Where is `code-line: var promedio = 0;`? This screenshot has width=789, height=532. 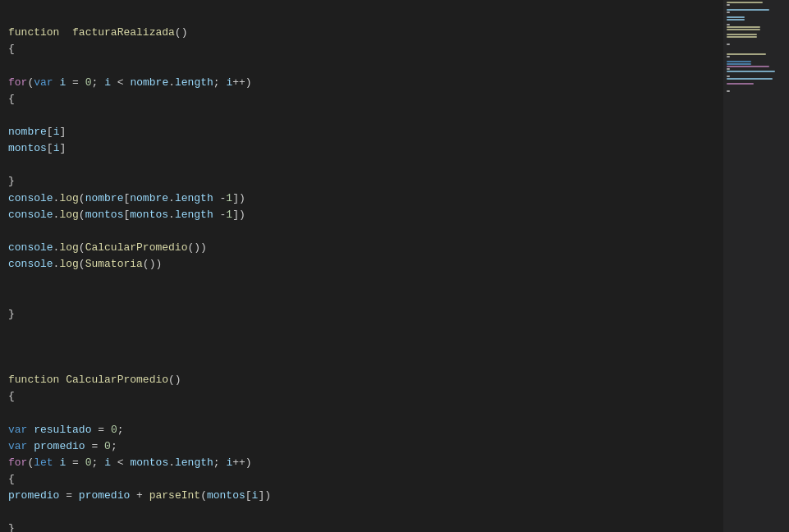 code-line: var promedio = 0; is located at coordinates (366, 447).